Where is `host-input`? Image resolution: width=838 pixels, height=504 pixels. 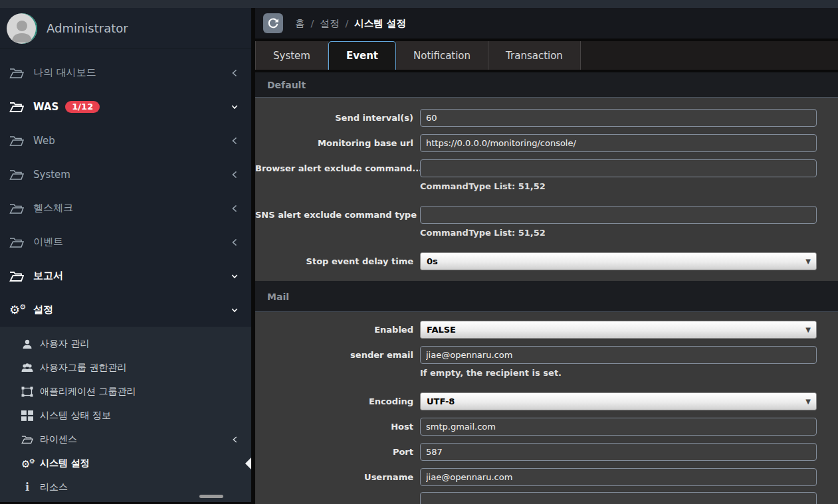 host-input is located at coordinates (618, 426).